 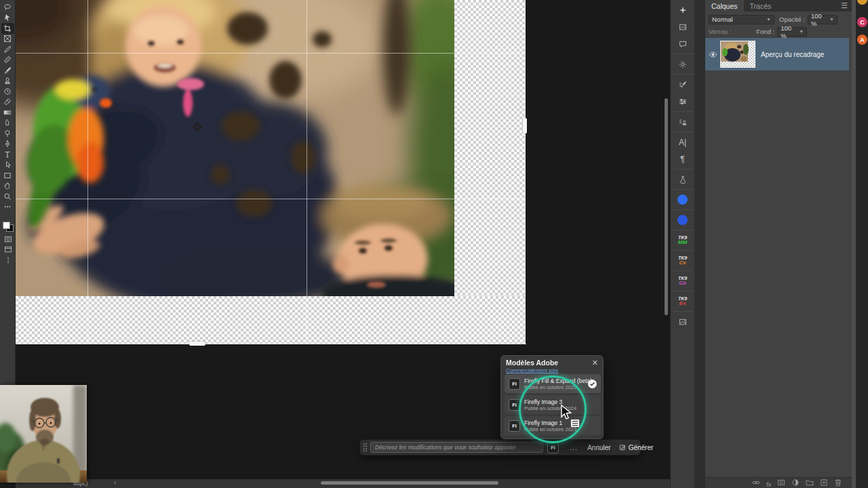 I want to click on layer-visibility-eye-icon, so click(x=713, y=54).